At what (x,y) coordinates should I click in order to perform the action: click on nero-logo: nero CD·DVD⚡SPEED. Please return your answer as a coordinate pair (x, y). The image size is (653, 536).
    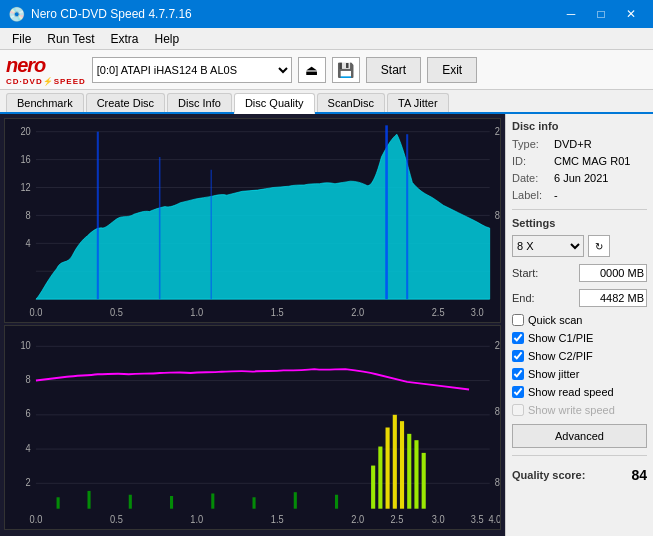
    Looking at the image, I should click on (46, 70).